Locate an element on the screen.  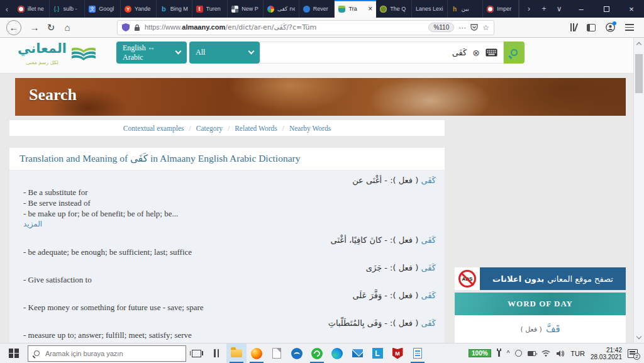
browser-tab: Bing M is located at coordinates (175, 9).